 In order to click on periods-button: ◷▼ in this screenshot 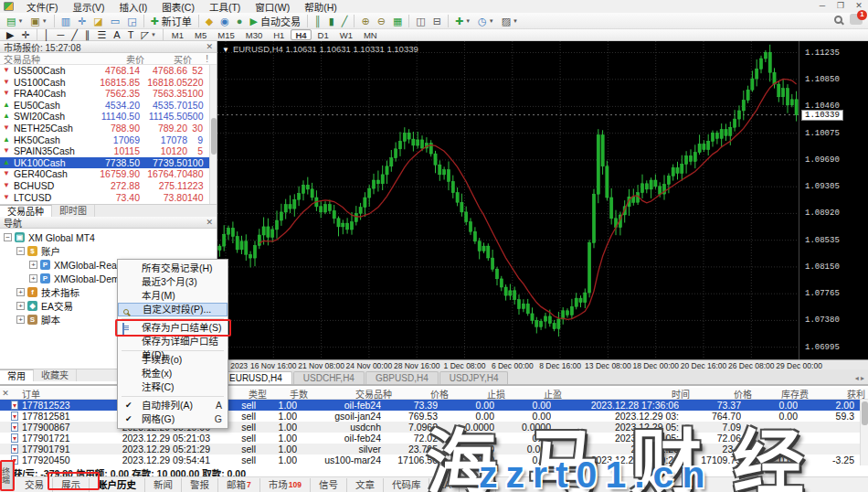, I will do `click(486, 21)`.